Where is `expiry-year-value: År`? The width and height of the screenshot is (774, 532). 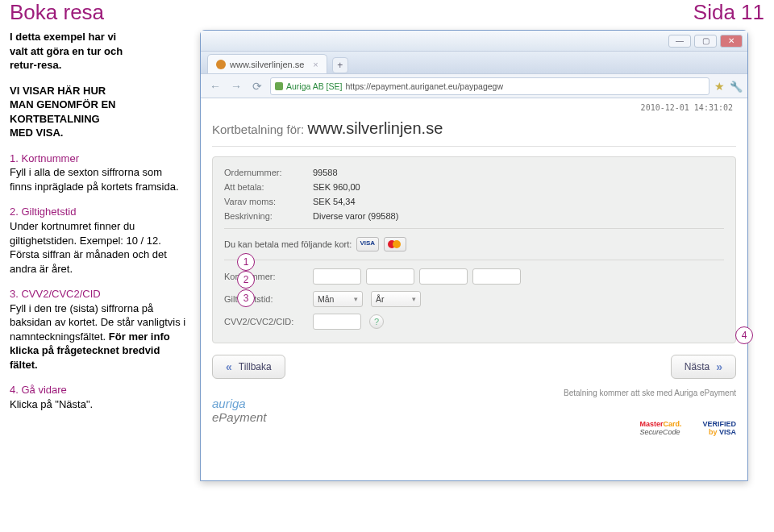
expiry-year-value: År is located at coordinates (381, 299).